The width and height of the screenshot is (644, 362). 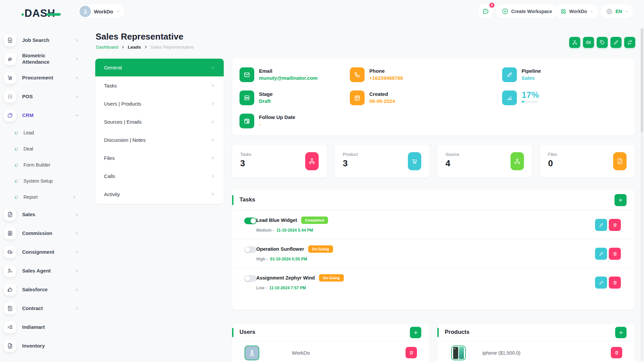 What do you see at coordinates (575, 42) in the screenshot?
I see `manage-users-button` at bounding box center [575, 42].